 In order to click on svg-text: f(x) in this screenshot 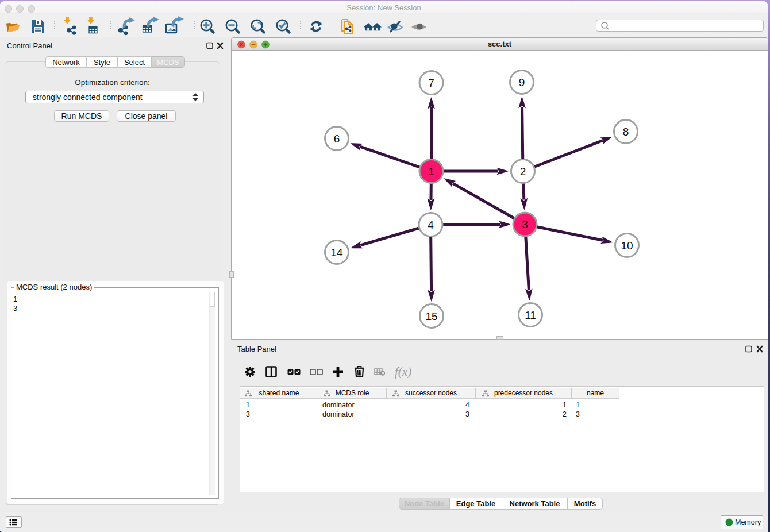, I will do `click(403, 372)`.